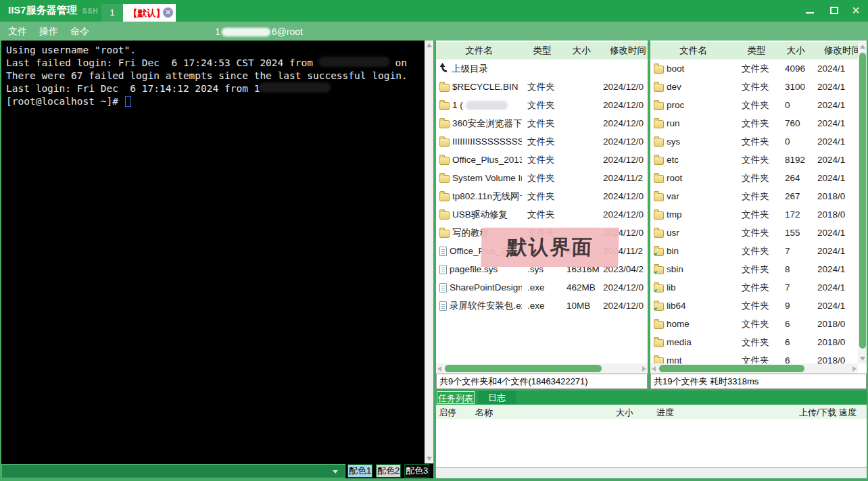 This screenshot has width=868, height=481. I want to click on remote-v-scrollbar, so click(863, 203).